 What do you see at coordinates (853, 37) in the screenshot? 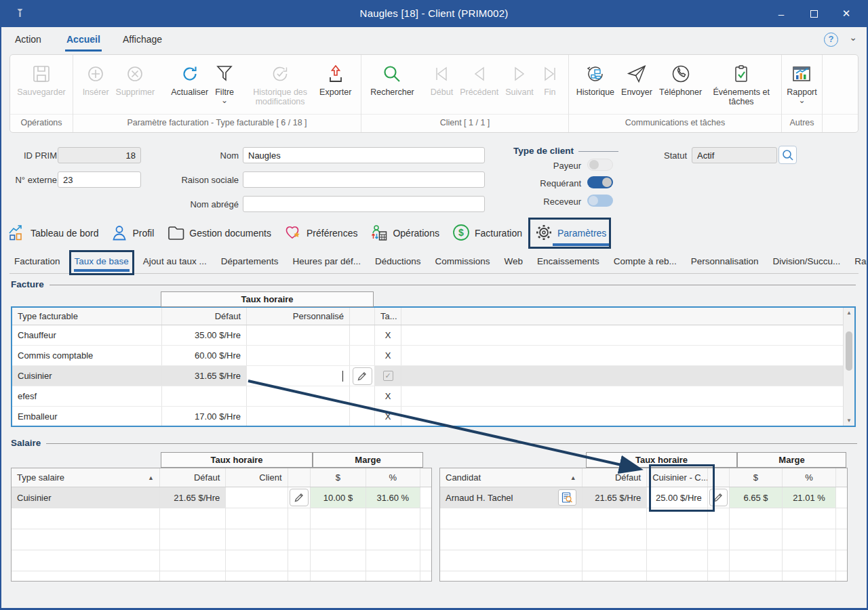
I see `ribbon-collapse-icon: ⌄` at bounding box center [853, 37].